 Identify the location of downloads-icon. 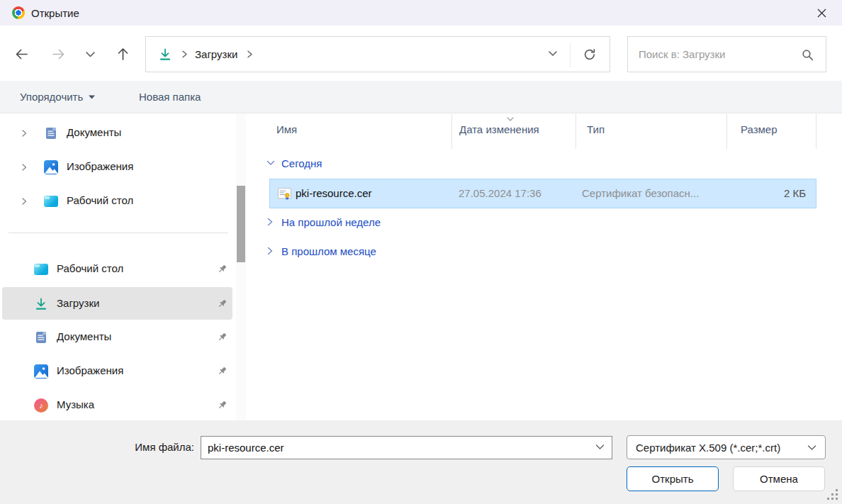
(41, 305).